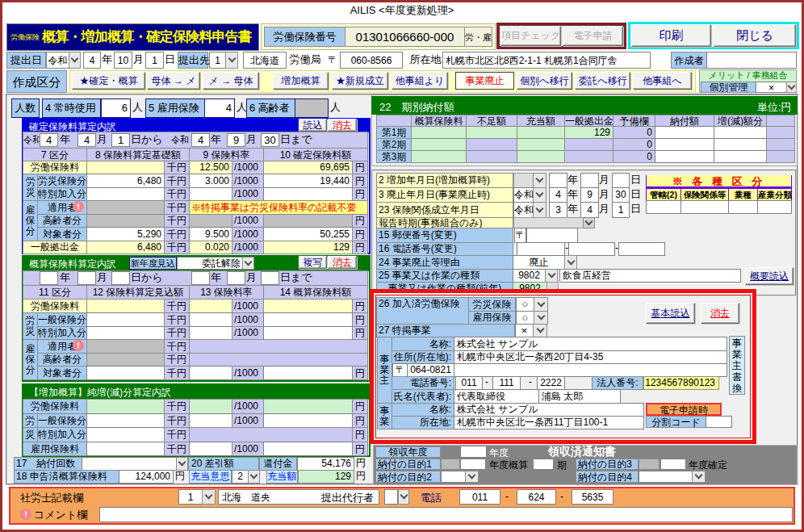  What do you see at coordinates (525, 331) in the screenshot?
I see `r27-value: ×` at bounding box center [525, 331].